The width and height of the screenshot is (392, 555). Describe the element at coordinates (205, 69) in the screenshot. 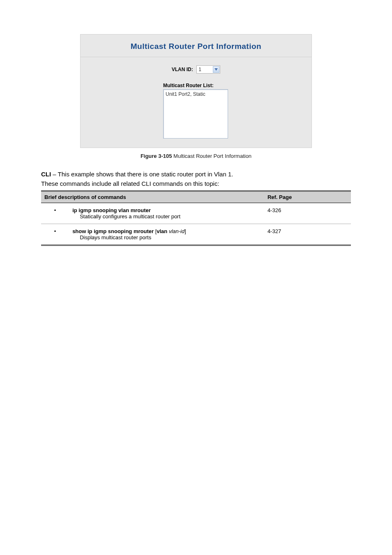

I see `vlan-id-value: 1` at that location.